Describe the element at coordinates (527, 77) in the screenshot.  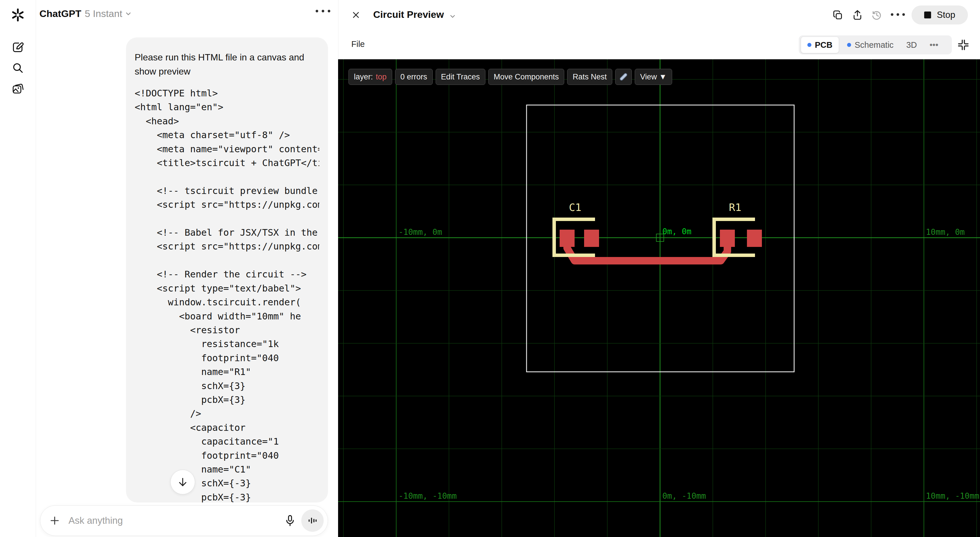
I see `move-components-button: Move Components` at that location.